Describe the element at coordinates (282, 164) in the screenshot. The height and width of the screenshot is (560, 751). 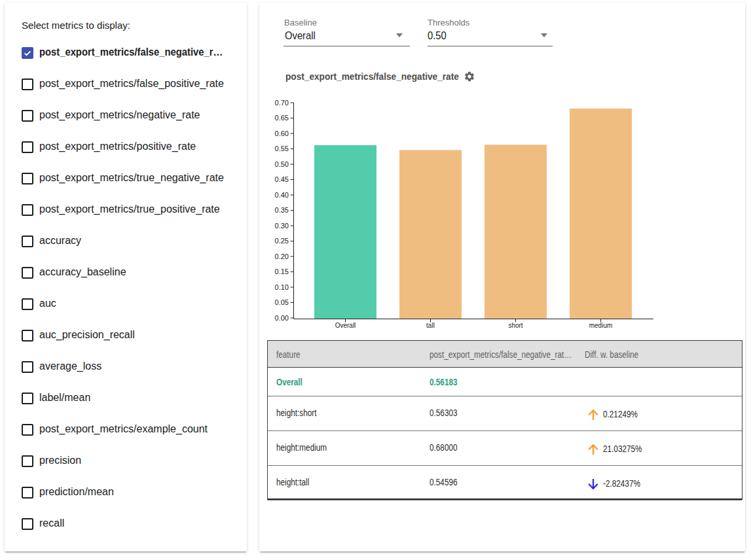
I see `svg-text: 0.50` at that location.